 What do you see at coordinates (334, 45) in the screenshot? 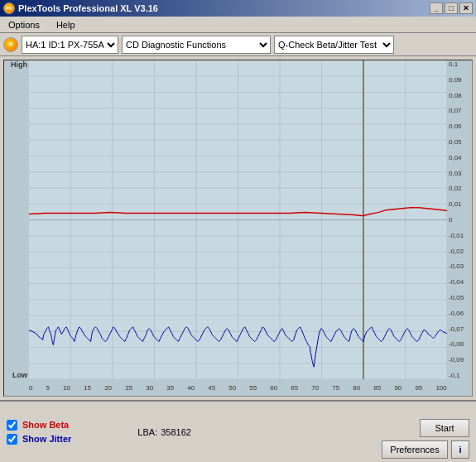
I see `test-select: Q-Check Beta/Jitter Test` at bounding box center [334, 45].